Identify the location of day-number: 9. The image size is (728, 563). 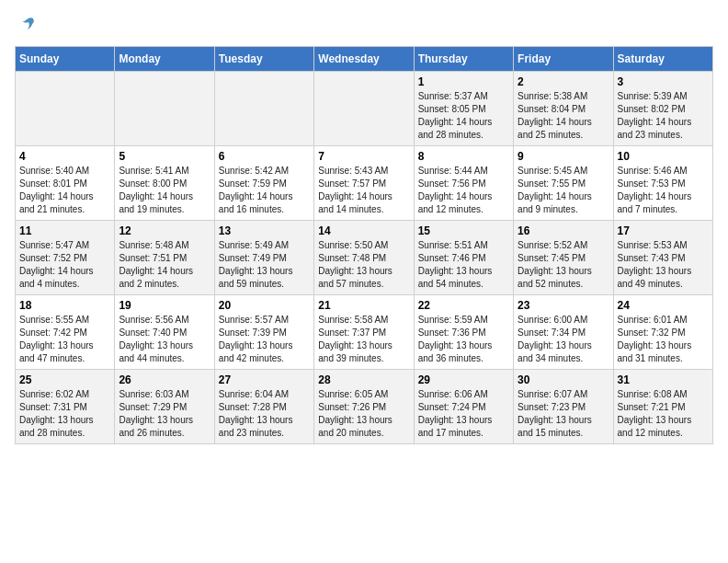
(563, 156).